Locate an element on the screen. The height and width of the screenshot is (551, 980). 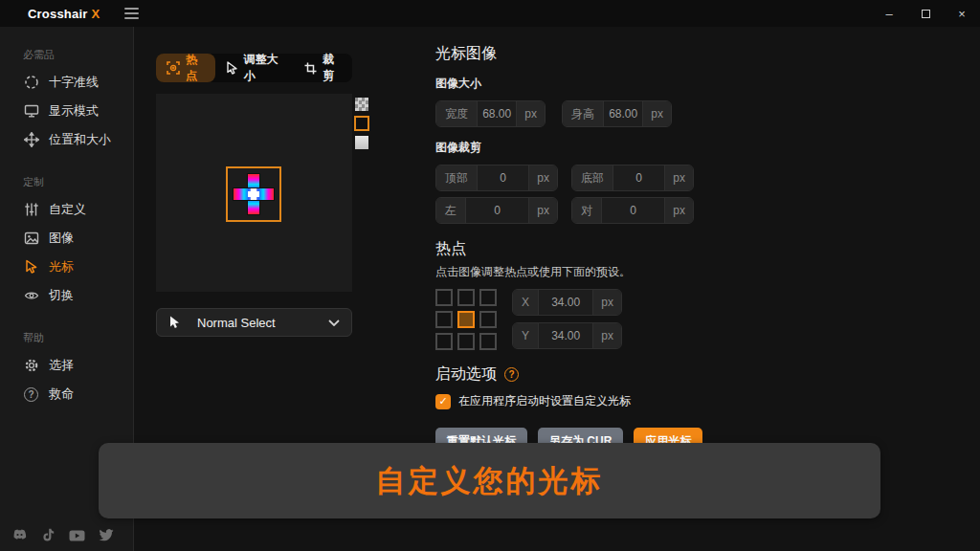
sidebar-item-label: 显示模式 is located at coordinates (74, 111).